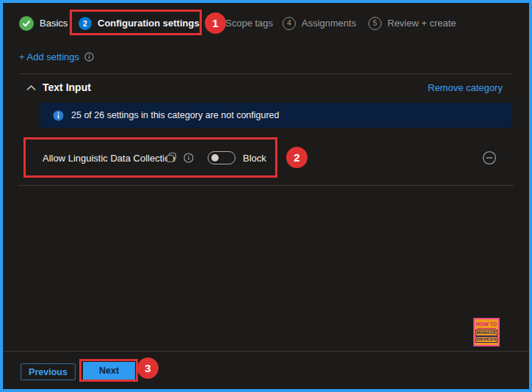 This screenshot has width=532, height=392. What do you see at coordinates (54, 23) in the screenshot?
I see `step-label: Basics` at bounding box center [54, 23].